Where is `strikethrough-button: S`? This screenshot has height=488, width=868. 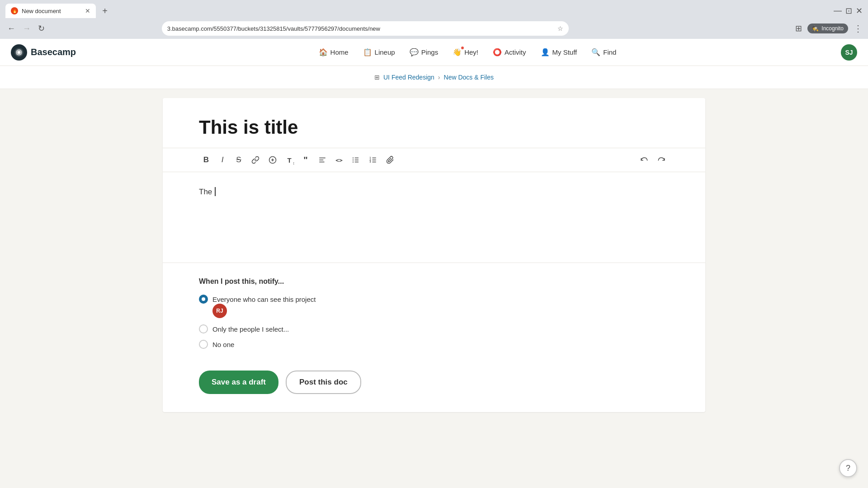
strikethrough-button: S is located at coordinates (239, 160).